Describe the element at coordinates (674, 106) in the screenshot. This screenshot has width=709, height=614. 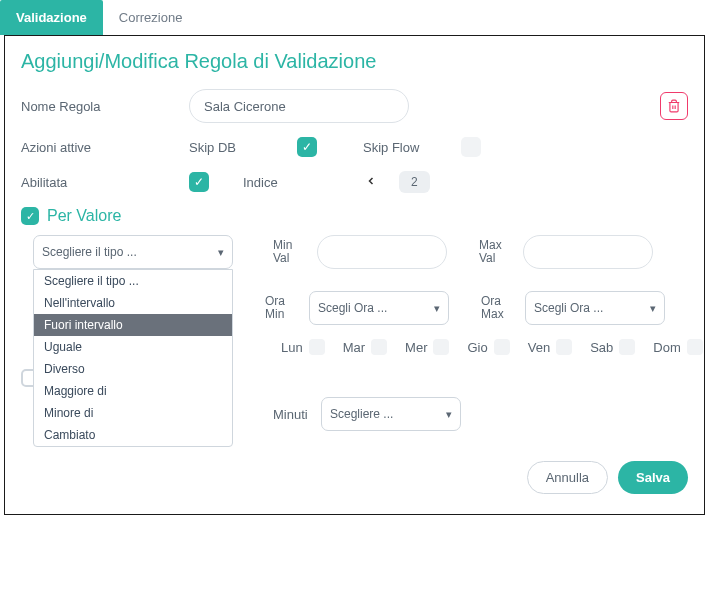
I see `trash-icon` at that location.